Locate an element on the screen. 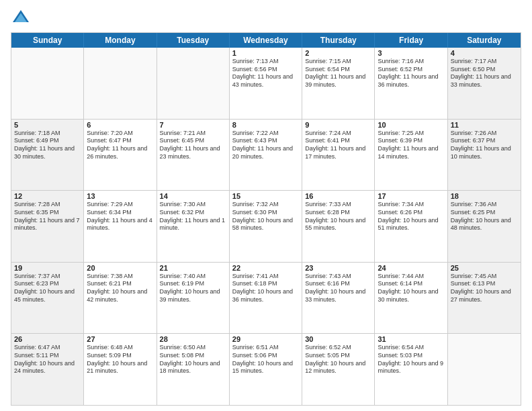 The width and height of the screenshot is (532, 411). calendar-cell-8: 8Sunrise: 7:22 AM Sunset: 6:43 PM Daylig… is located at coordinates (266, 155).